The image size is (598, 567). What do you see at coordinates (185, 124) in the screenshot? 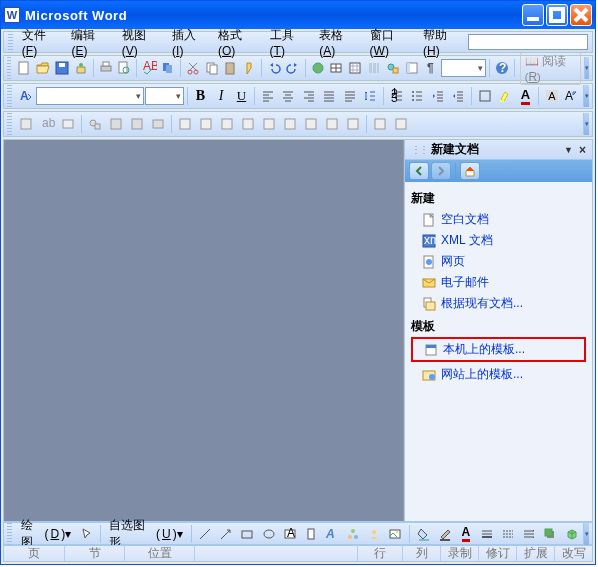
I see `rev8-button` at bounding box center [185, 124].